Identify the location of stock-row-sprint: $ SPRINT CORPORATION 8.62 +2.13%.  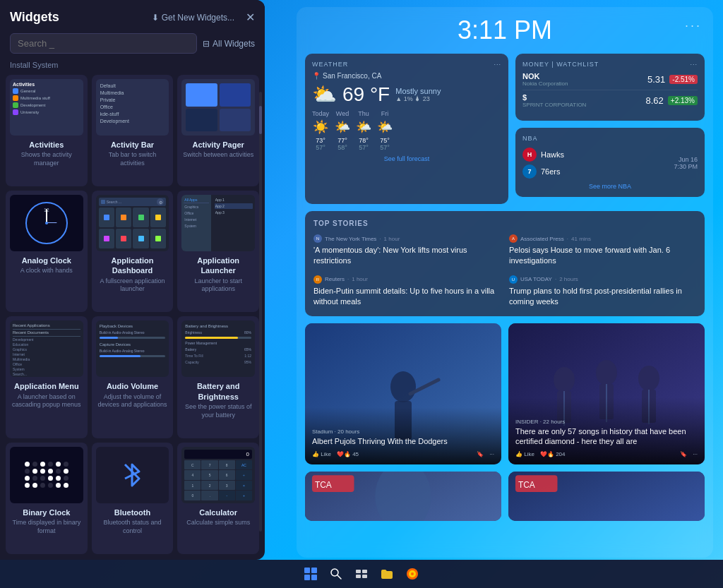
(610, 102).